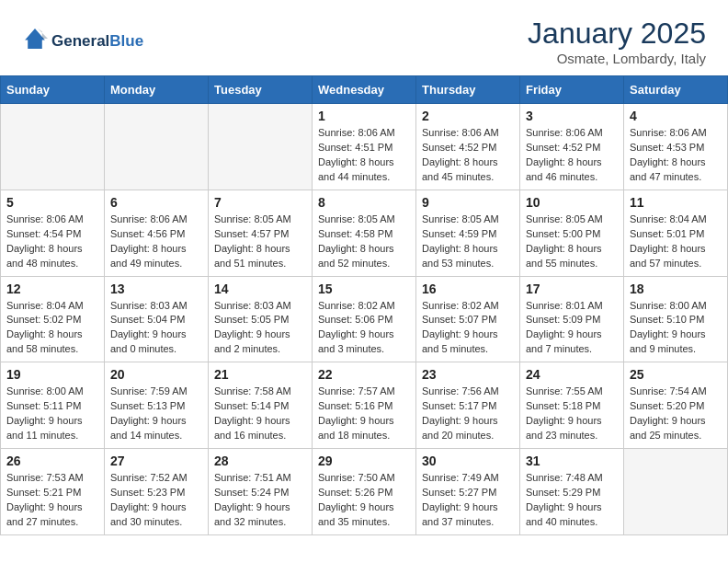 The image size is (728, 563). I want to click on calendar-cell: 28Sunrise: 7:51 AM Sunset: 5:24 PM Dayli…, so click(261, 492).